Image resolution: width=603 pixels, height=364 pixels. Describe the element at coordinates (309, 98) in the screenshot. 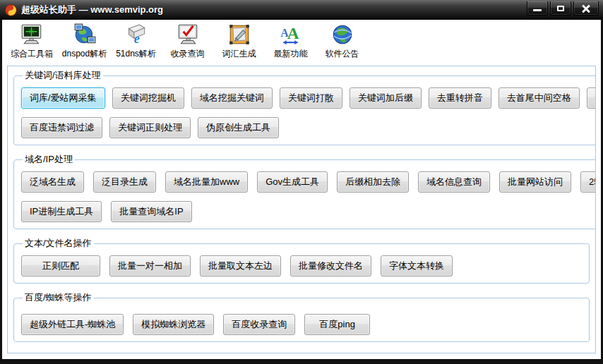

I see `button-row: 词库/爱站网采集 关键词挖掘机 域名挖掘关键词 关键词打散 关键词加后缀 去重转…` at that location.